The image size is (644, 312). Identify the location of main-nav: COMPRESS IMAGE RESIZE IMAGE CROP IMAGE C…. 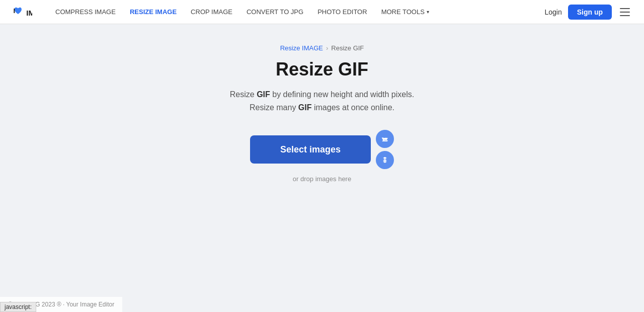
(296, 12).